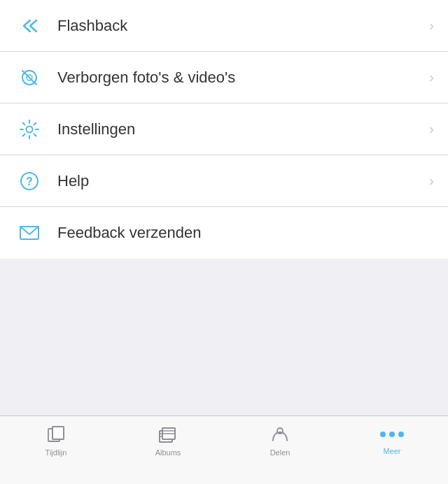 The image size is (448, 484). What do you see at coordinates (239, 26) in the screenshot?
I see `menu-label-flashback: Flashback` at bounding box center [239, 26].